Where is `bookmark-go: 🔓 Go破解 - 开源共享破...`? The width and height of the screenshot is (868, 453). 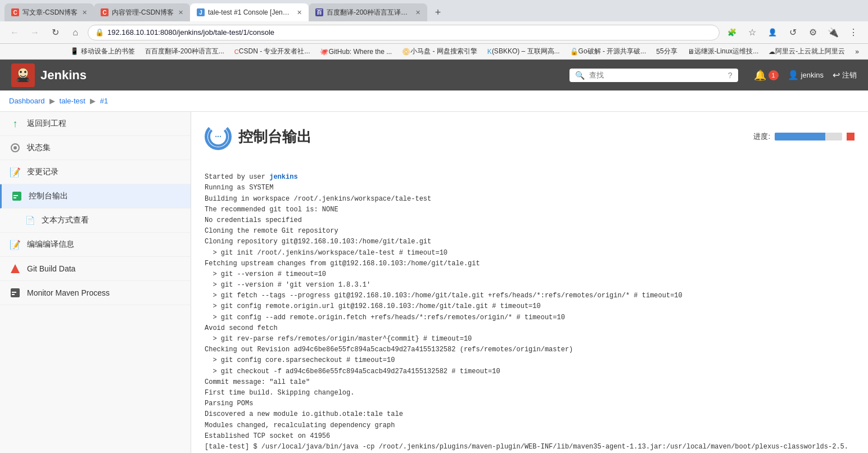
bookmark-go: 🔓 Go破解 - 开源共享破... is located at coordinates (608, 52).